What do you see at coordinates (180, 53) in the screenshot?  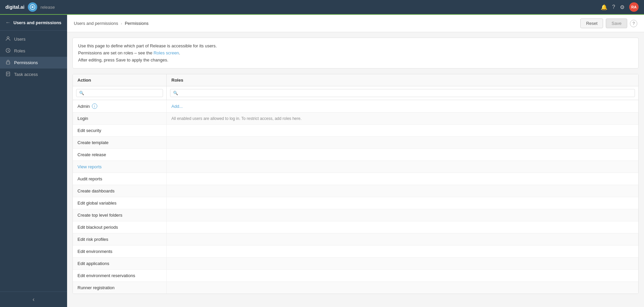 I see `info-line-2-suffix: .` at bounding box center [180, 53].